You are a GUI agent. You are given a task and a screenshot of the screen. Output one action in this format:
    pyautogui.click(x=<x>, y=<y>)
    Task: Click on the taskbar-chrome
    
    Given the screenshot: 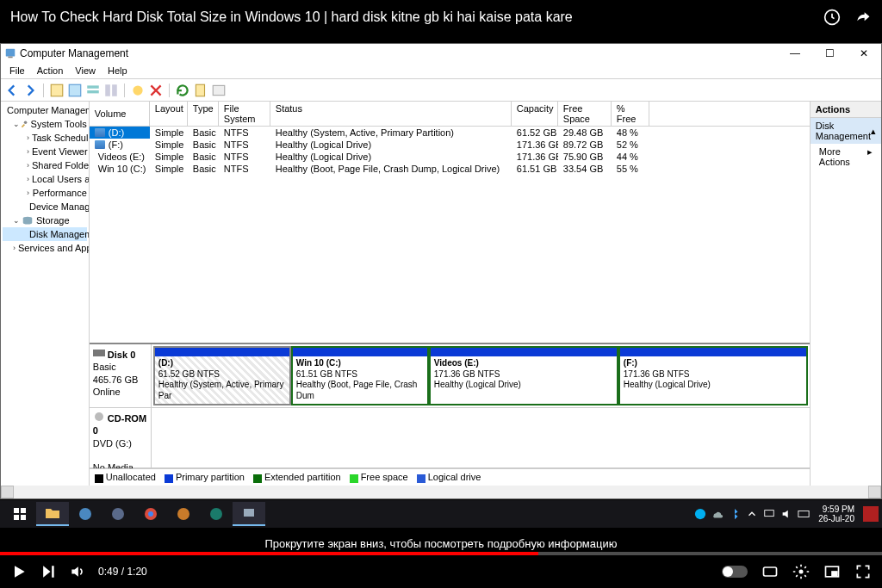 What is the action you would take?
    pyautogui.click(x=151, y=514)
    